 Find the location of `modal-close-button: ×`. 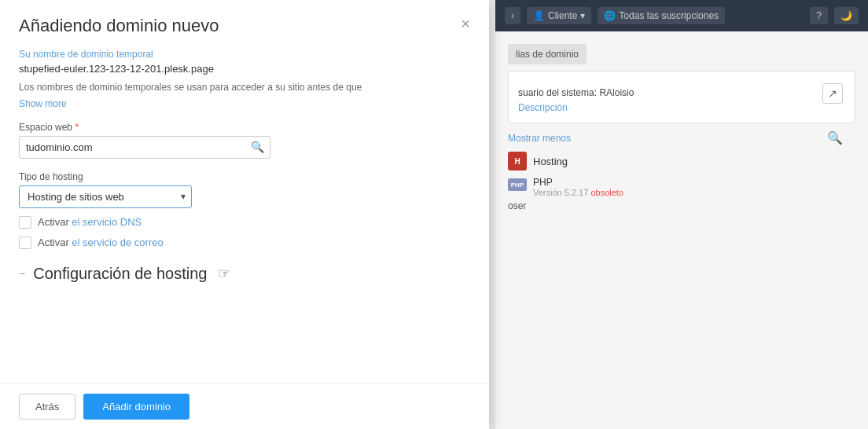

modal-close-button: × is located at coordinates (465, 24).